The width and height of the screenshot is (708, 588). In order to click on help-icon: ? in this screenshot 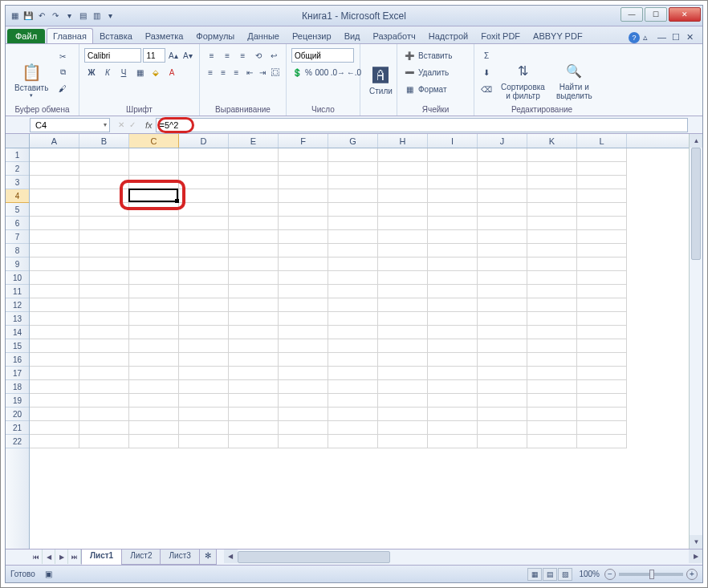, I will do `click(634, 38)`.